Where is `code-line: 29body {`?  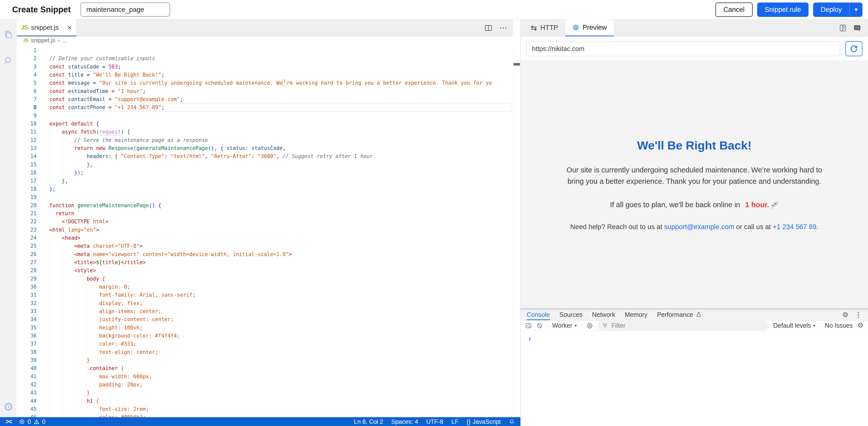 code-line: 29body { is located at coordinates (265, 279).